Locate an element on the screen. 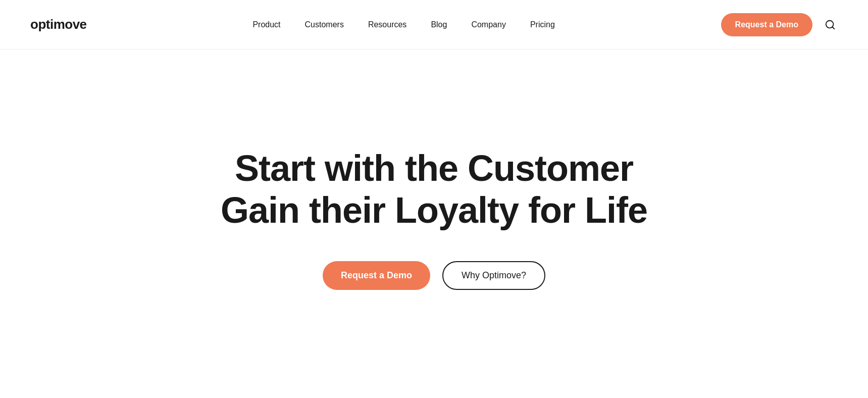  hero-headline-line2: Gain their Loyalty for Life is located at coordinates (434, 210).